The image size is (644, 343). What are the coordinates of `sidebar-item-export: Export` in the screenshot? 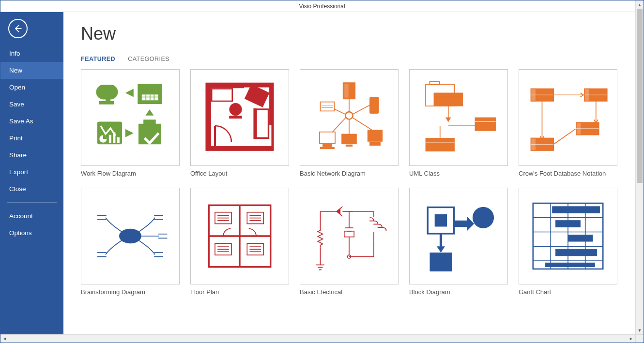 It's located at (32, 172).